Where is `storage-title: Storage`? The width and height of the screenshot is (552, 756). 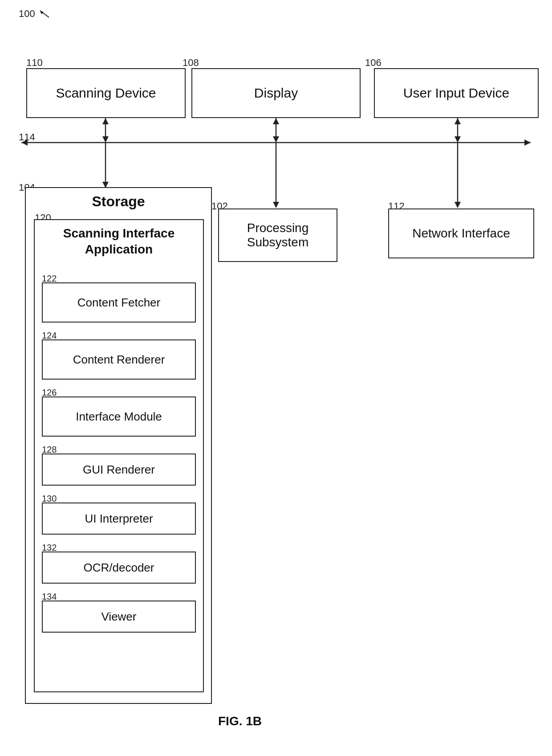 storage-title: Storage is located at coordinates (118, 201).